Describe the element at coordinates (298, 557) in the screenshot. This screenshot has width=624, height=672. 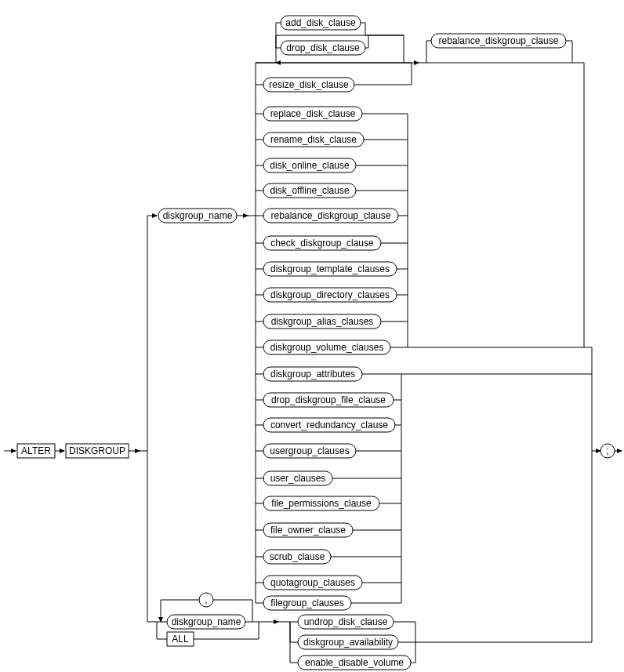
I see `scrub-clause-text: scrub_clause` at that location.